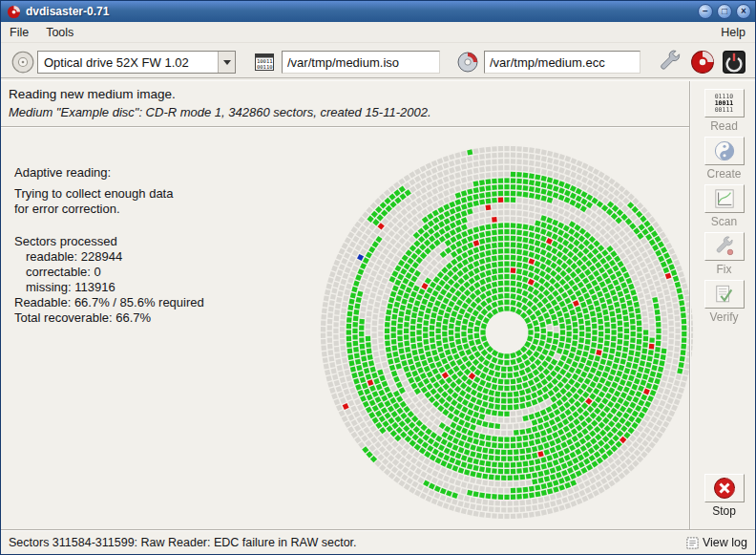 Image resolution: width=756 pixels, height=555 pixels. Describe the element at coordinates (724, 511) in the screenshot. I see `stop-label: Stop` at that location.